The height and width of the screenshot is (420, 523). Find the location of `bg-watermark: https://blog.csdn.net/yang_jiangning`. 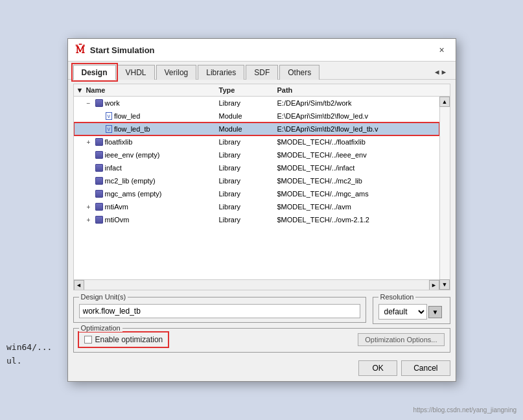

bg-watermark: https://blog.csdn.net/yang_jiangning is located at coordinates (465, 410).